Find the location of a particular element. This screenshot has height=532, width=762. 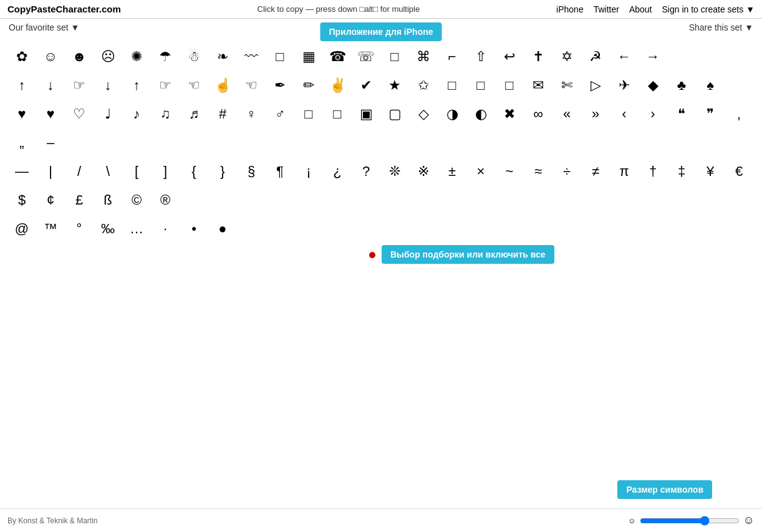

symbol-char: ‚ is located at coordinates (739, 114).